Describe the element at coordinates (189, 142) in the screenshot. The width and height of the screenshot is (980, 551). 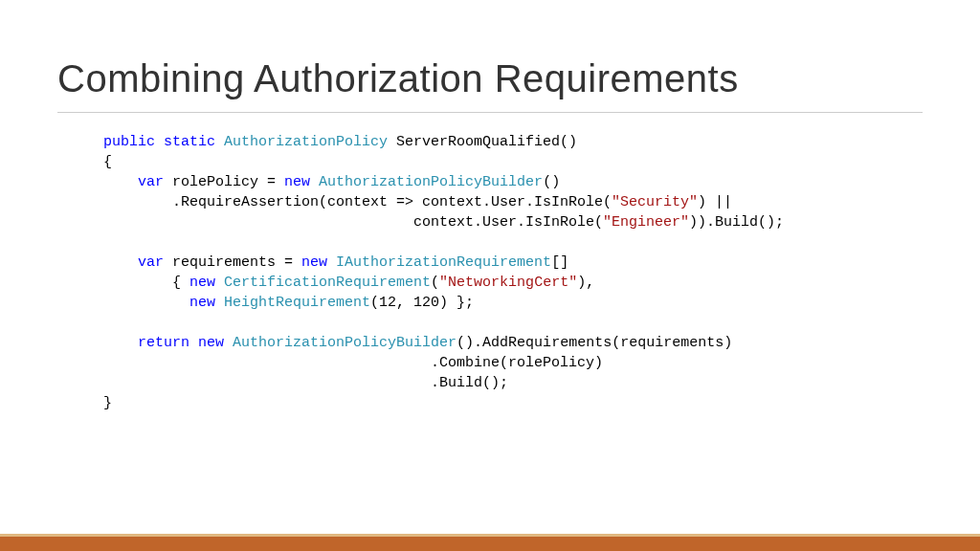
I see `keyword-static: static` at that location.